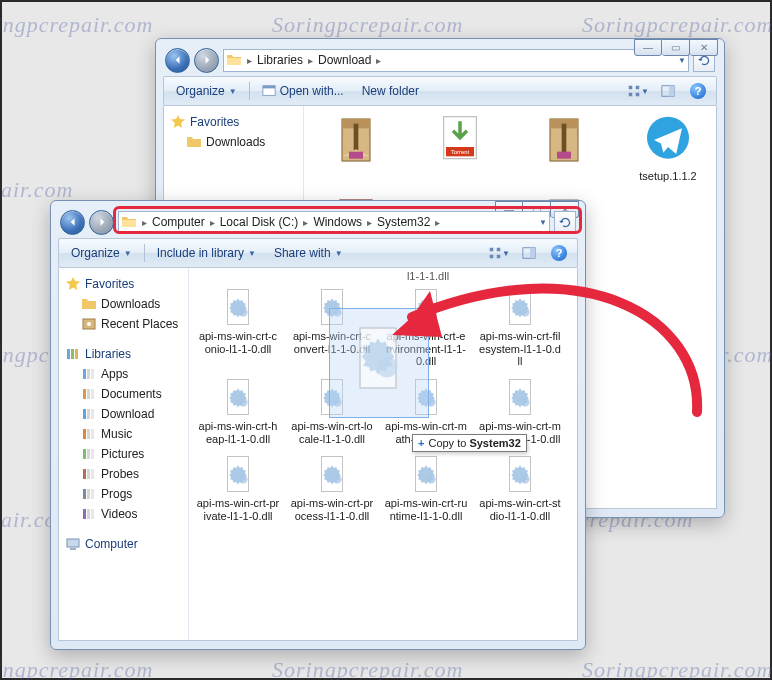 Image resolution: width=772 pixels, height=680 pixels. I want to click on library-item-icon, so click(89, 474).